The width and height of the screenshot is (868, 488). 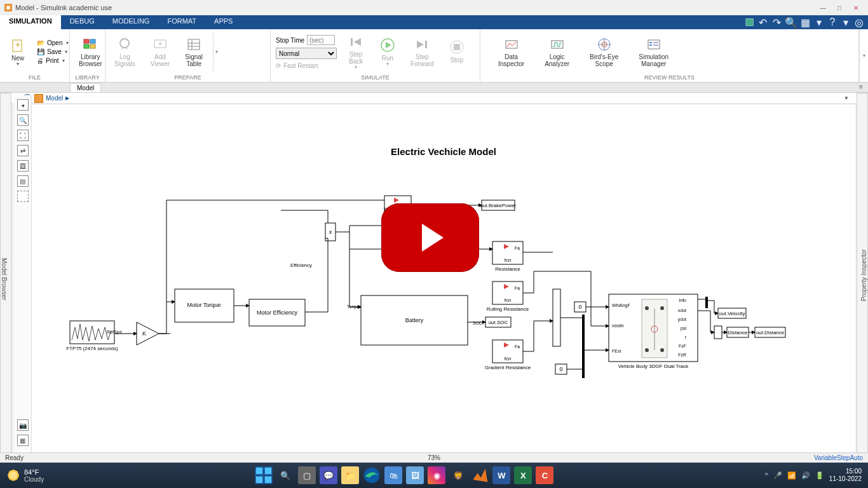 What do you see at coordinates (23, 105) in the screenshot?
I see `hide-browser-button: ◂` at bounding box center [23, 105].